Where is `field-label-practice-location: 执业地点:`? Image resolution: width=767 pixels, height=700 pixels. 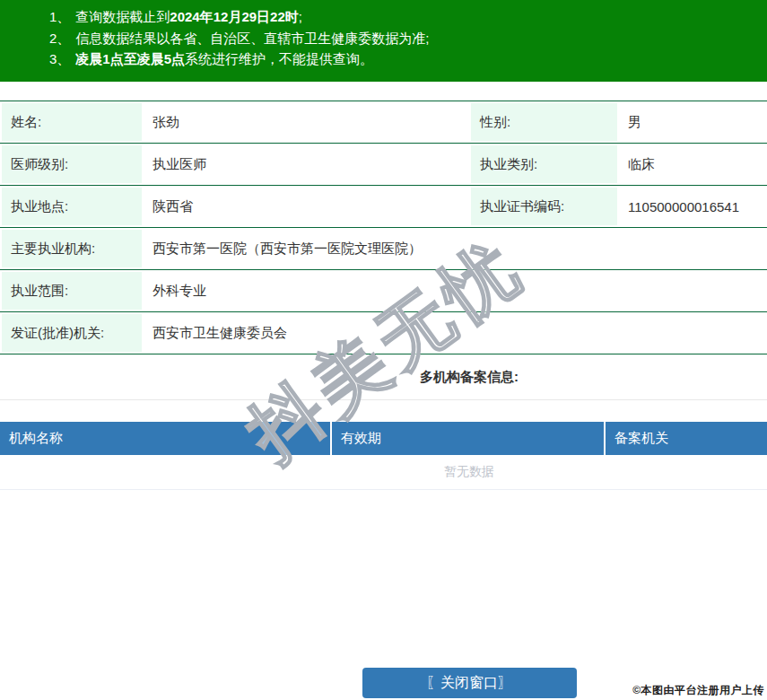 field-label-practice-location: 执业地点: is located at coordinates (72, 206).